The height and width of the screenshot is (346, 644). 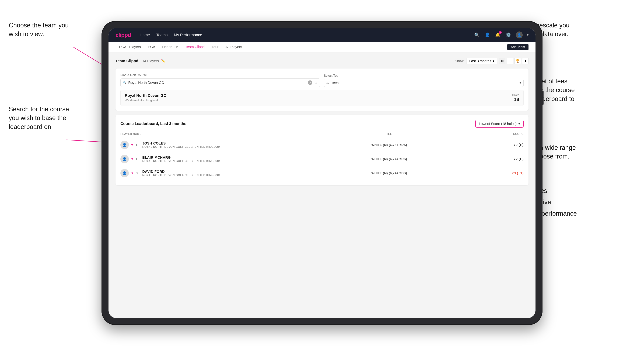 I want to click on holes-value: 18, so click(x=516, y=99).